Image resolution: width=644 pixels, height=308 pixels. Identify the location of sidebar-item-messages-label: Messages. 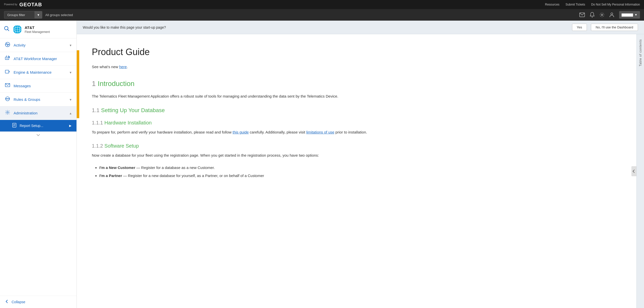
(43, 86).